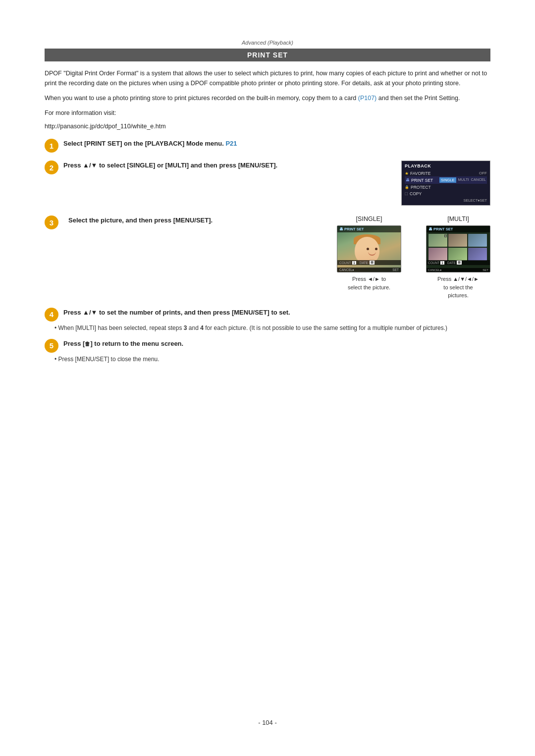 This screenshot has height=756, width=535. What do you see at coordinates (452, 263) in the screenshot?
I see `multi-date-label: DATE` at bounding box center [452, 263].